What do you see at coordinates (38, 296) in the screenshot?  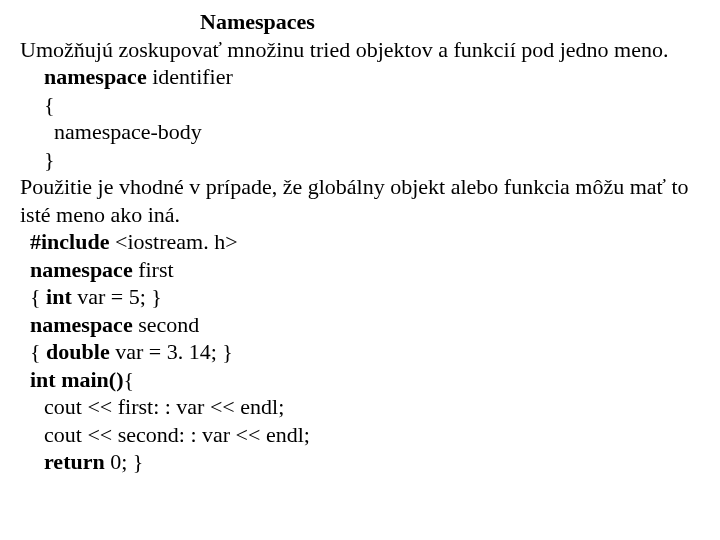 I see `ns1-body-open: {` at bounding box center [38, 296].